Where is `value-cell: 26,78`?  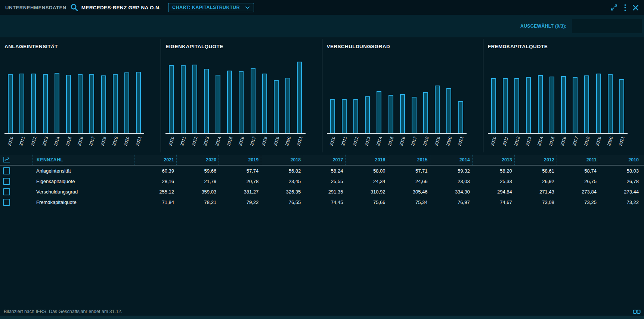 value-cell: 26,78 is located at coordinates (620, 182).